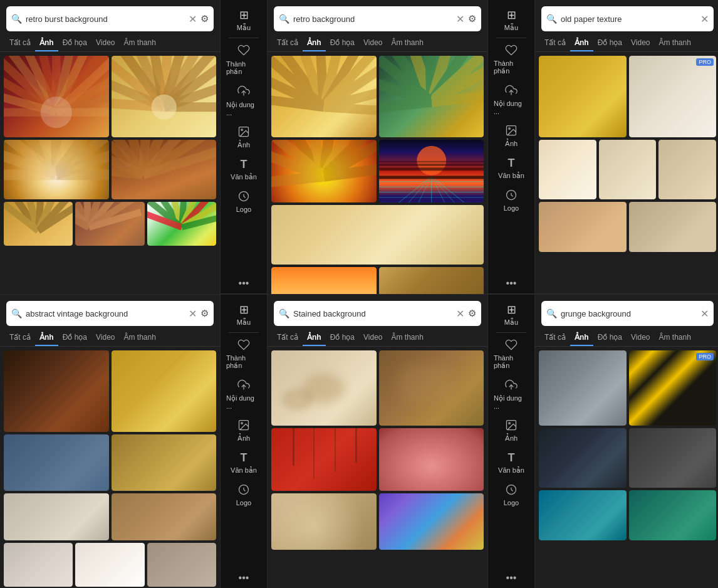 The width and height of the screenshot is (718, 588). What do you see at coordinates (105, 43) in the screenshot?
I see `tab-video-tl: Video` at bounding box center [105, 43].